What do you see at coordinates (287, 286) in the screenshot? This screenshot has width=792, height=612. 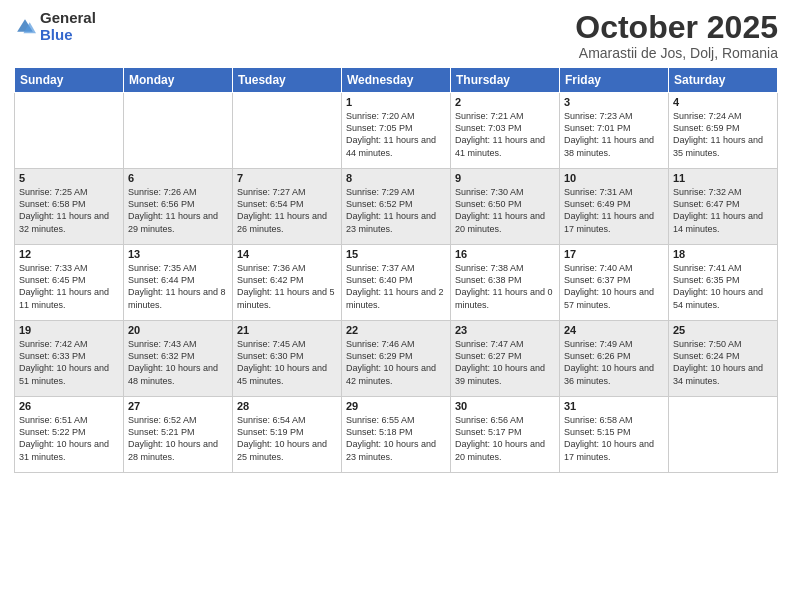 I see `day-info: Sunrise: 7:36 AM Sunset: 6:42 PM Dayligh…` at bounding box center [287, 286].